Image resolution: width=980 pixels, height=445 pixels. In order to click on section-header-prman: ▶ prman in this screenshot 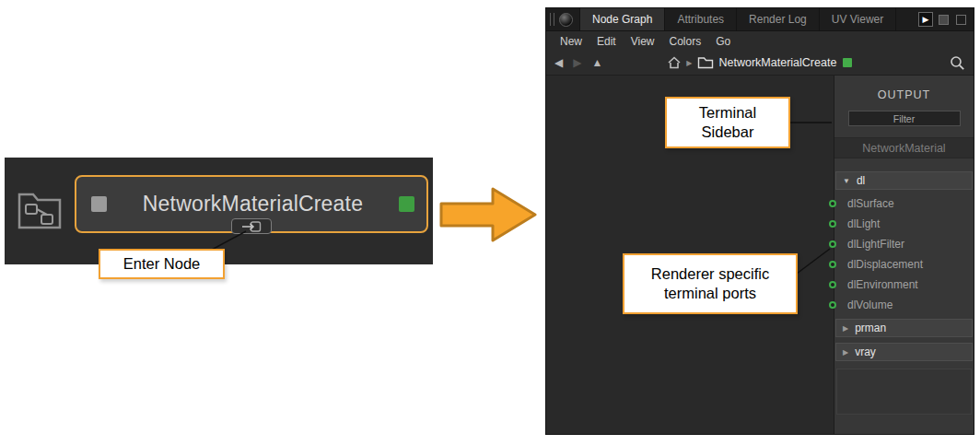, I will do `click(904, 328)`.